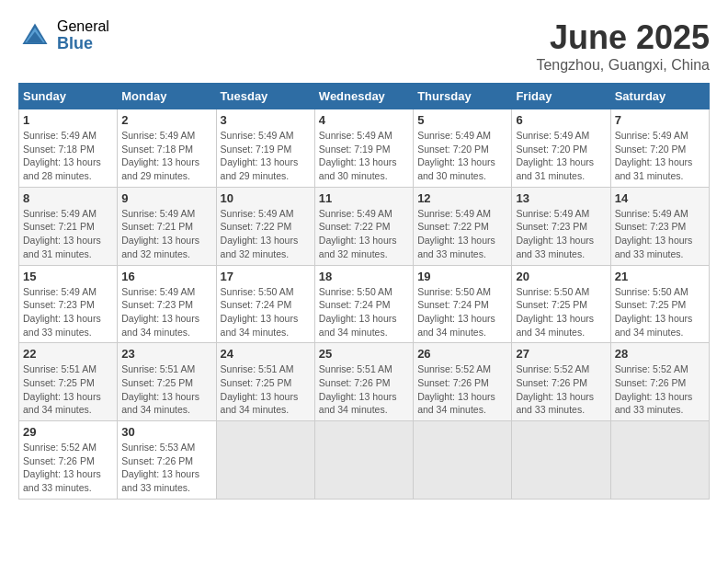 Image resolution: width=728 pixels, height=563 pixels. Describe the element at coordinates (167, 304) in the screenshot. I see `calendar-cell: 16Sunrise: 5:49 AM Sunset: 7:23 PM Dayli…` at that location.